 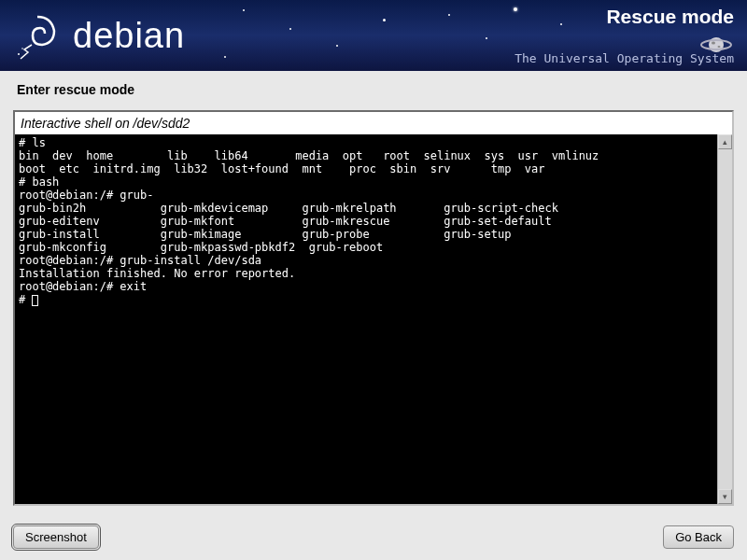 What do you see at coordinates (624, 58) in the screenshot?
I see `tagline: The Universal Operating System` at bounding box center [624, 58].